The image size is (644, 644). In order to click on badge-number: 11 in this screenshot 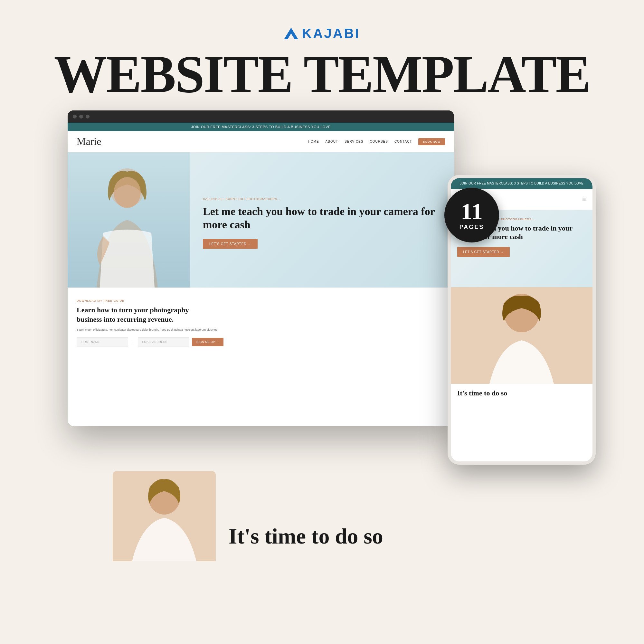, I will do `click(472, 211)`.